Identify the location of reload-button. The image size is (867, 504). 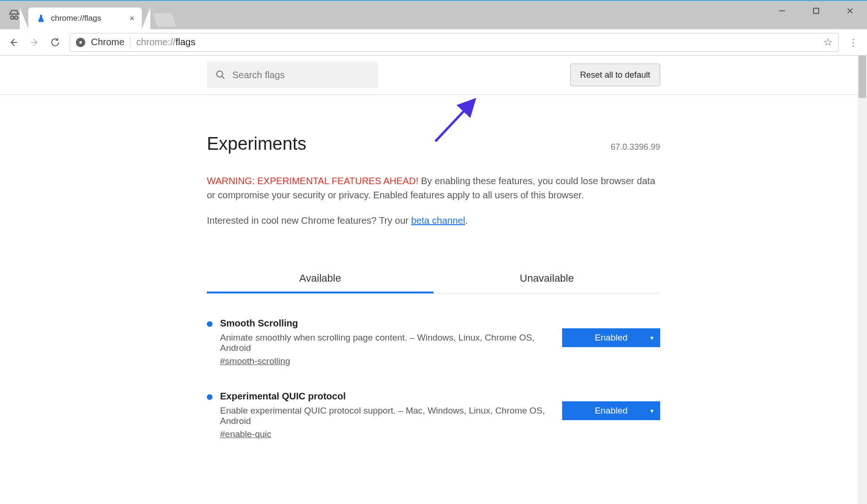
(55, 42).